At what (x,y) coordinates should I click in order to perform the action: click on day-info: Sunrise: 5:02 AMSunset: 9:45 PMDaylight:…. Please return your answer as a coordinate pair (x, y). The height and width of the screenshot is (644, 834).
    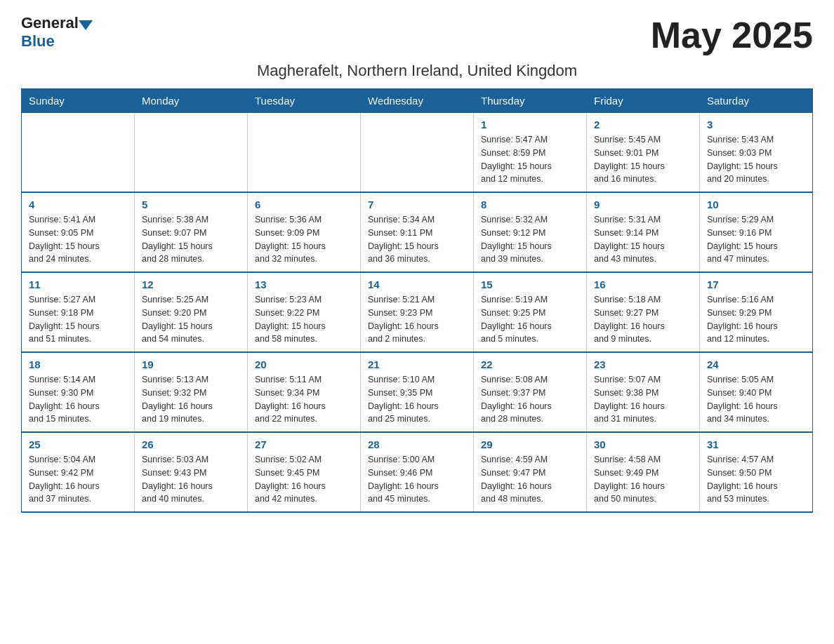
    Looking at the image, I should click on (304, 480).